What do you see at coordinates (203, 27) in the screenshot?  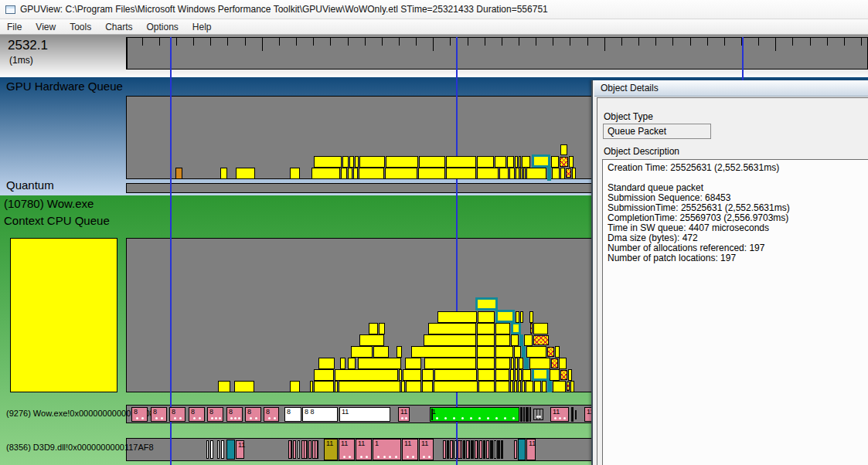 I see `menu-help: Help` at bounding box center [203, 27].